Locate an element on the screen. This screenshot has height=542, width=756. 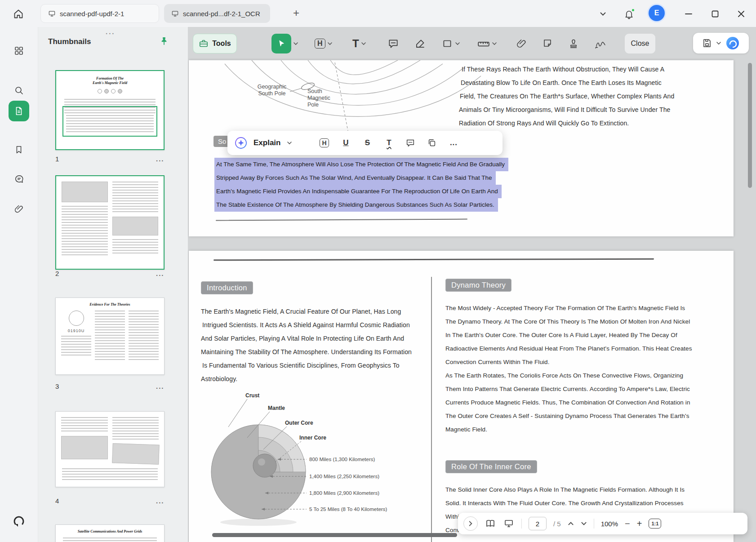
explain-button: Explain is located at coordinates (267, 143).